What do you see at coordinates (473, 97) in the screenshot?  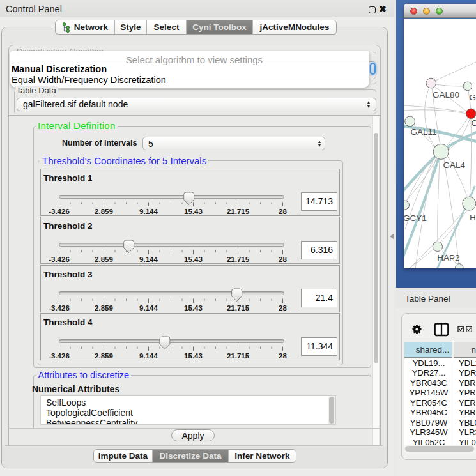 I see `svg-text: GA` at bounding box center [473, 97].